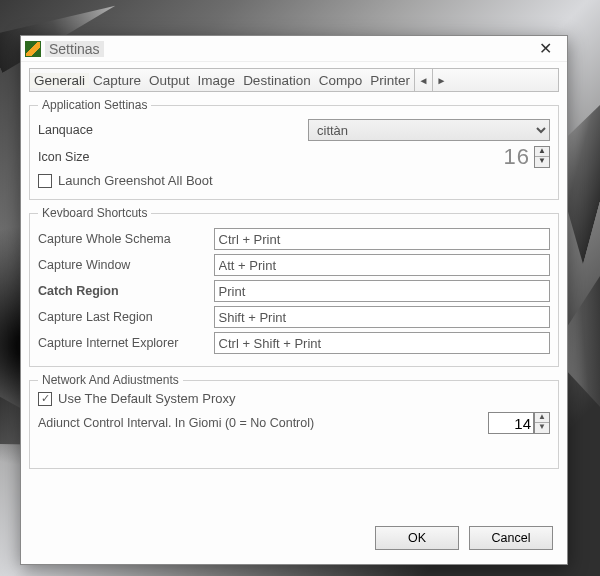 The image size is (600, 576). What do you see at coordinates (542, 423) in the screenshot?
I see `interval-stepper: ▲ ▼` at bounding box center [542, 423].